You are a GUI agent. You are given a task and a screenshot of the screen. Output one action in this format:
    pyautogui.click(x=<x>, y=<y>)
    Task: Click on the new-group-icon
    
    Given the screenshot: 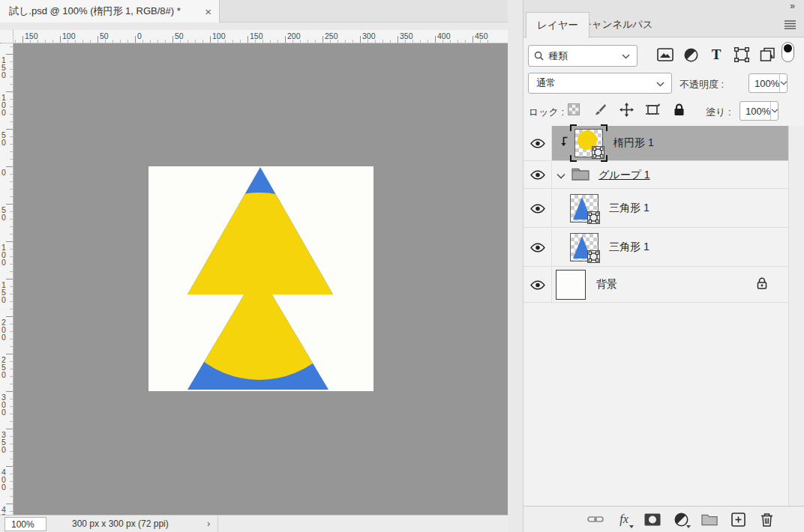 What is the action you would take?
    pyautogui.click(x=710, y=519)
    